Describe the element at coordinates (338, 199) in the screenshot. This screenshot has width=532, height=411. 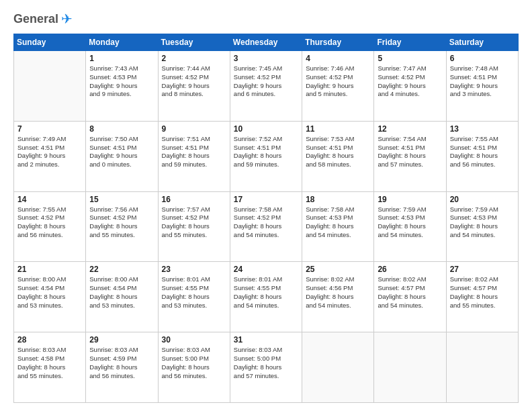
I see `day-number-18: 18` at that location.